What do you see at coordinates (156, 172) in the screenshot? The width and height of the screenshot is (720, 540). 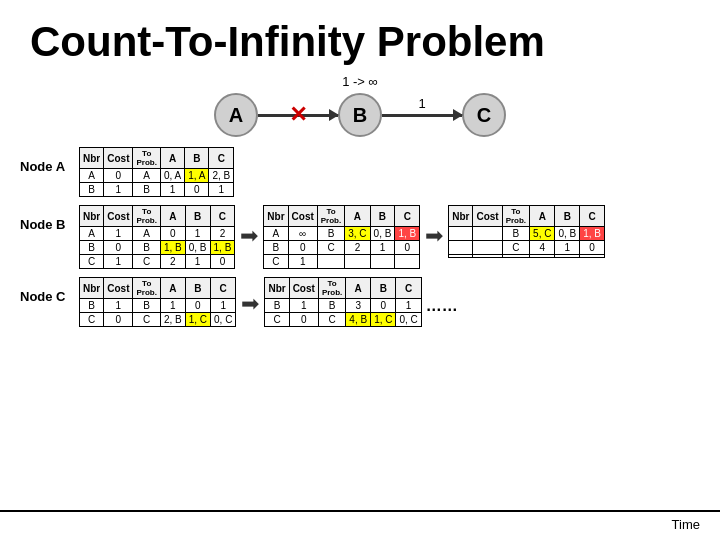 I see `node-a-tables: Nbr Cost ToProb. A B C A0A0, A1, A2, B B…` at bounding box center [156, 172].